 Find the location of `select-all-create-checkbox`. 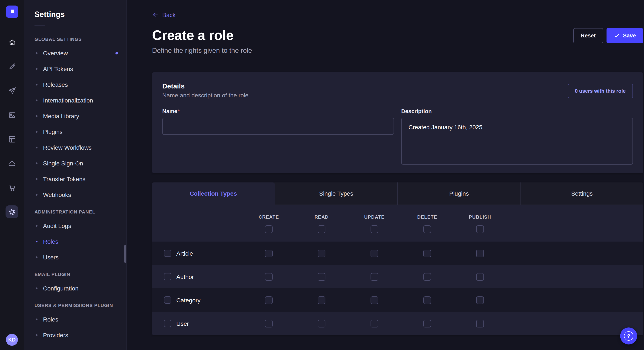

select-all-create-checkbox is located at coordinates (269, 229).